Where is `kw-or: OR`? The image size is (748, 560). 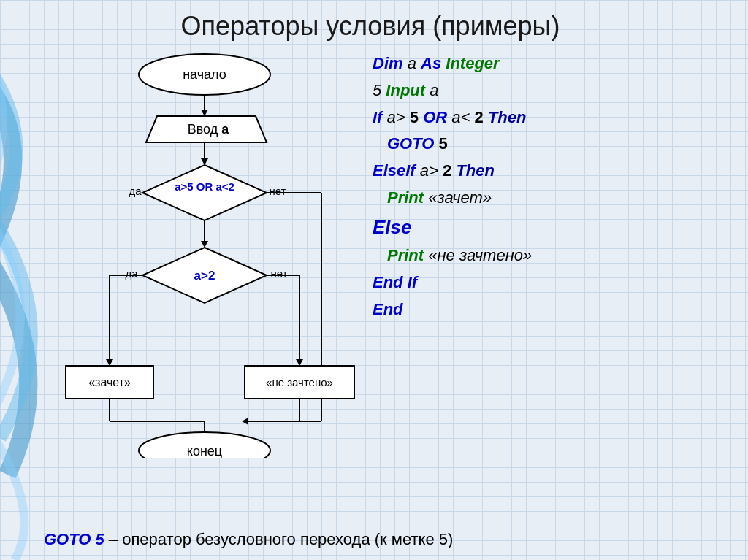
kw-or: OR is located at coordinates (435, 117).